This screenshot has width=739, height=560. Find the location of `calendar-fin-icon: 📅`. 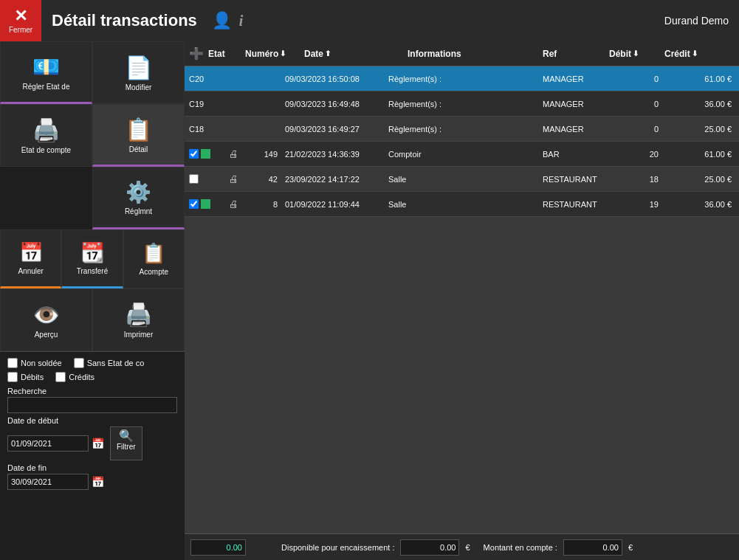

calendar-fin-icon: 📅 is located at coordinates (97, 482).